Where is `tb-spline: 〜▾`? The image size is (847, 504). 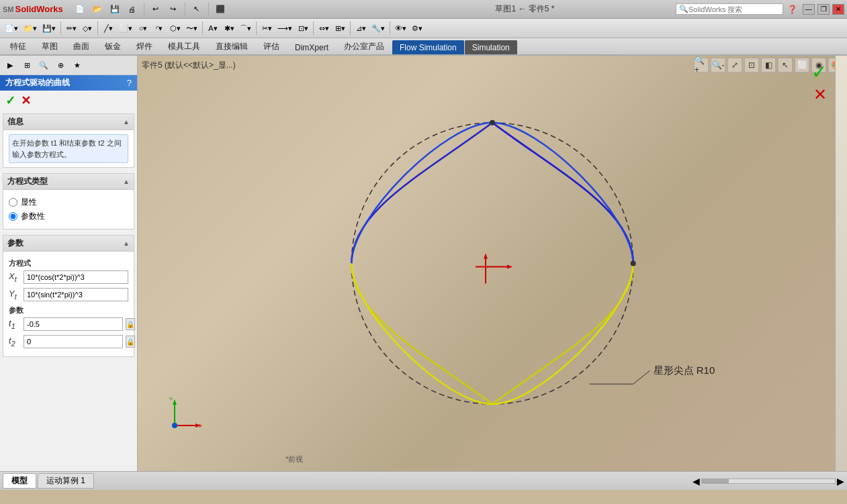
tb-spline: 〜▾ is located at coordinates (192, 28).